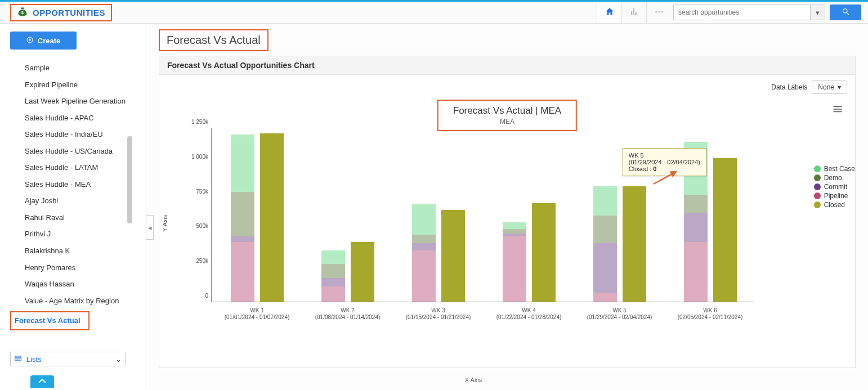 The width and height of the screenshot is (868, 390). What do you see at coordinates (834, 196) in the screenshot?
I see `legend-item: Pipeline` at bounding box center [834, 196].